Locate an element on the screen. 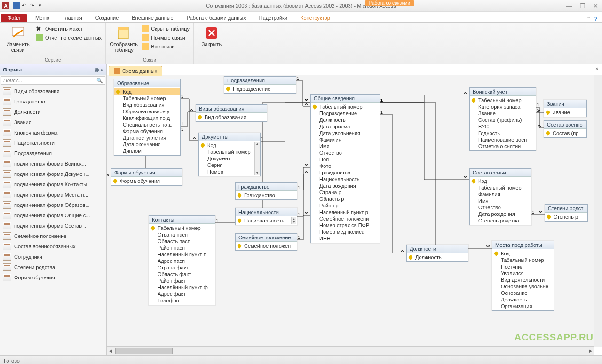 The width and height of the screenshot is (602, 364). table-field: Уволился is located at coordinates (523, 273).